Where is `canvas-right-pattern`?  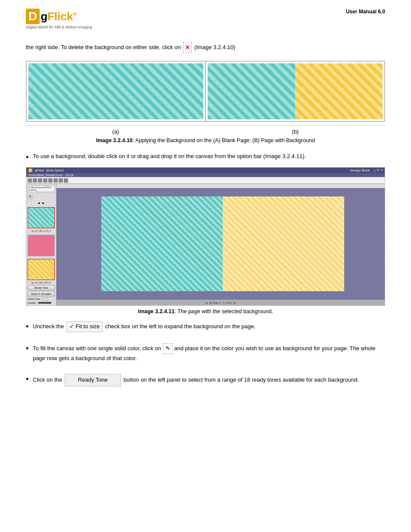 canvas-right-pattern is located at coordinates (283, 244).